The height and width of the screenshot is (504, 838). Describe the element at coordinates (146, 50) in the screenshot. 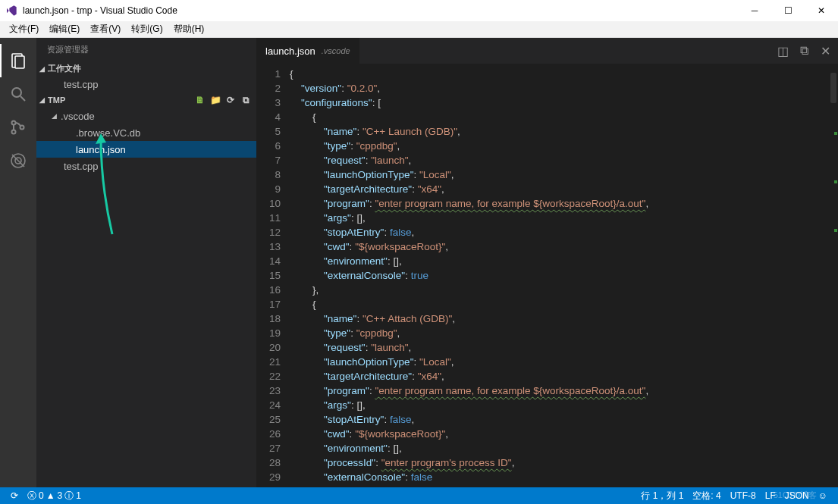

I see `sidebar-title: 资源管理器` at that location.